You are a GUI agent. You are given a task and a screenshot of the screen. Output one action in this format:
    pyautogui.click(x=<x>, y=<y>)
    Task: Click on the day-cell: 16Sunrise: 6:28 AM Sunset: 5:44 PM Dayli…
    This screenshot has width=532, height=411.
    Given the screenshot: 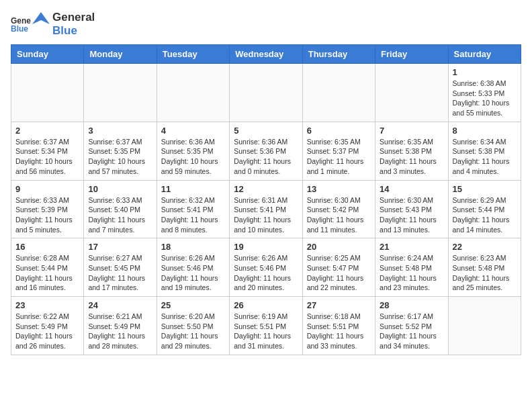 What is the action you would take?
    pyautogui.click(x=48, y=267)
    